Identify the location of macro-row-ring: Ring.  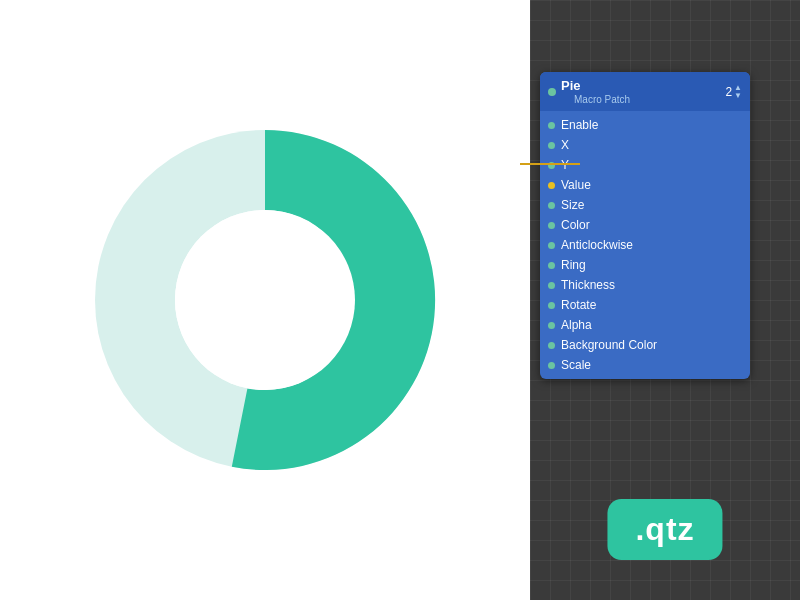
(645, 265).